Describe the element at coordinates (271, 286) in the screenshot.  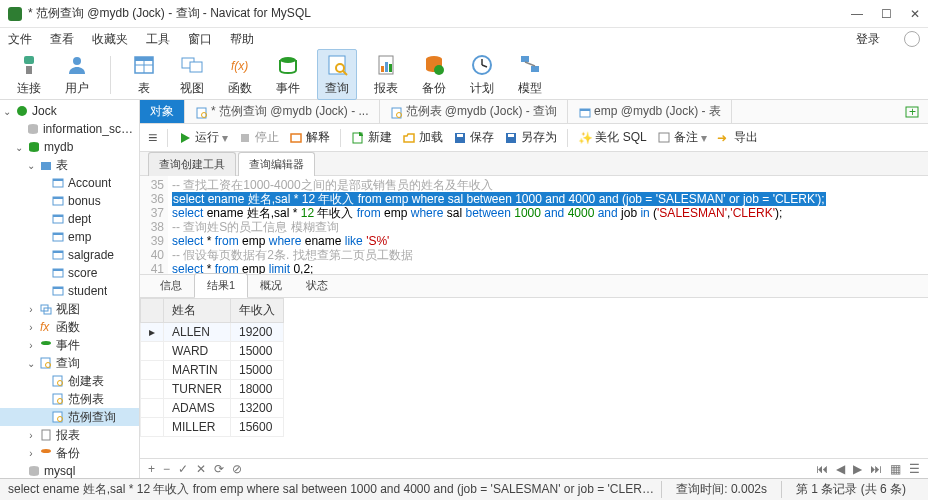
I see `restab-profile: 概况` at that location.